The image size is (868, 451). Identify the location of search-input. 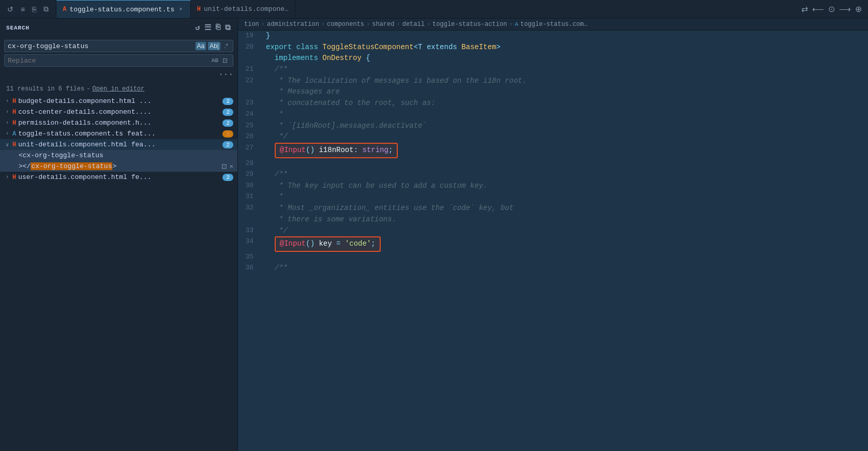
(100, 47).